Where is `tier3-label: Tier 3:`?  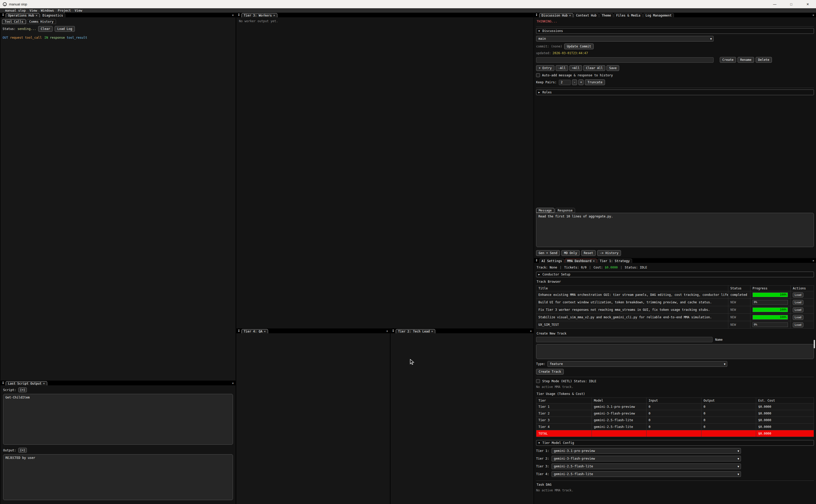
tier3-label: Tier 3: is located at coordinates (543, 466).